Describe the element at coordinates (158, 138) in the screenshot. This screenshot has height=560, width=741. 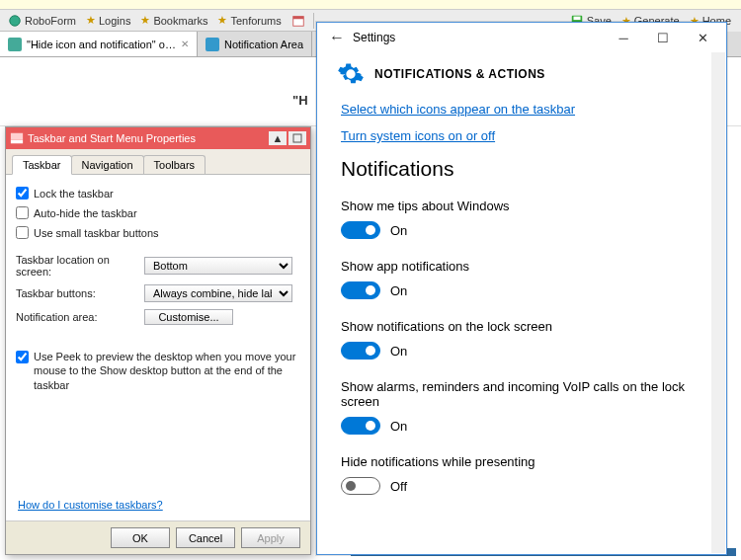
I see `dialog-titlebar: Taskbar and Start Menu Properties ▲` at that location.